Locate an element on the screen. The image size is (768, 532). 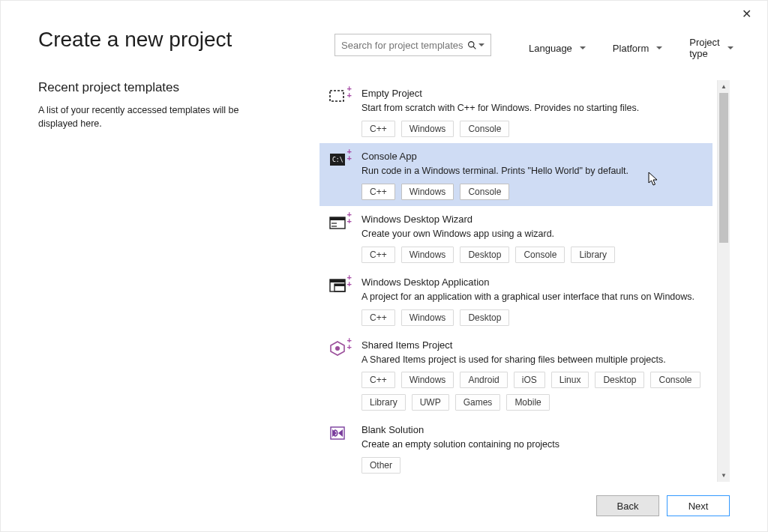
svg-text: C:\ is located at coordinates (338, 160).